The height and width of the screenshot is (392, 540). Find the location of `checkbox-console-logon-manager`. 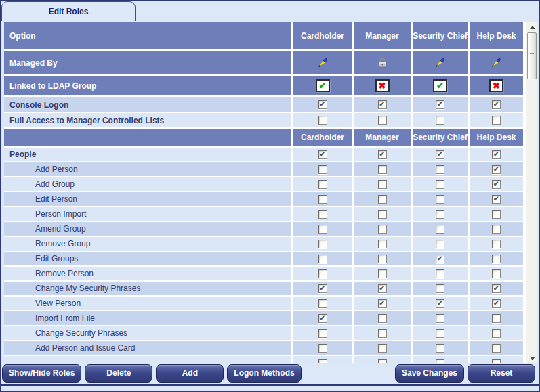

checkbox-console-logon-manager is located at coordinates (382, 104).